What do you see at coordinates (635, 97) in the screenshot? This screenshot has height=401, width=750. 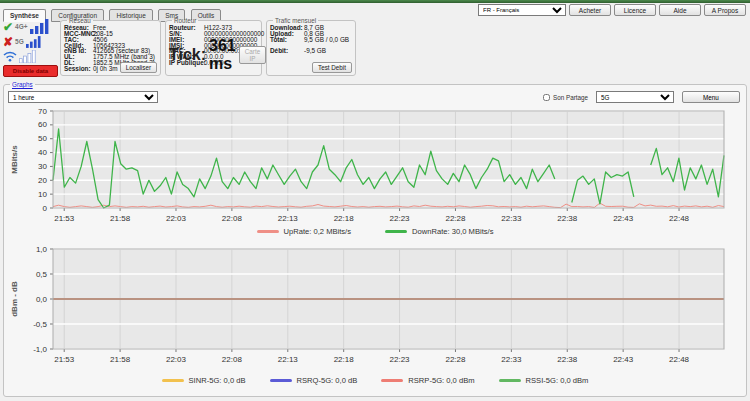 I see `mode-select: 5G` at bounding box center [635, 97].